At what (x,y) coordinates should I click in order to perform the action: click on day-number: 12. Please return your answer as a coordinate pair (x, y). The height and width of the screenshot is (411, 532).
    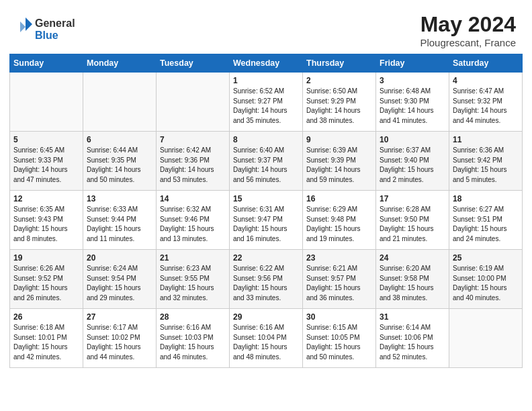
    Looking at the image, I should click on (46, 199).